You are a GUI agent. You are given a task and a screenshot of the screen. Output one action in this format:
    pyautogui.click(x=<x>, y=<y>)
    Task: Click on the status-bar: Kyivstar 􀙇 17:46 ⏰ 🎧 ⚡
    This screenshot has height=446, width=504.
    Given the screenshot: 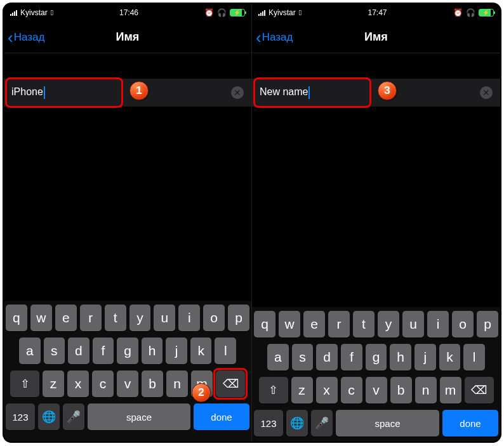 What is the action you would take?
    pyautogui.click(x=128, y=13)
    